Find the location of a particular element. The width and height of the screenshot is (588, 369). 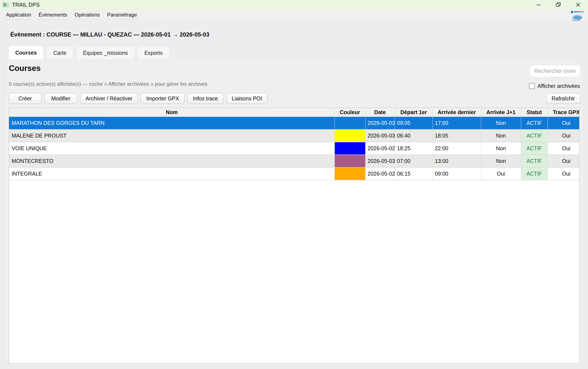

menu-evenements: Évènements is located at coordinates (53, 16).